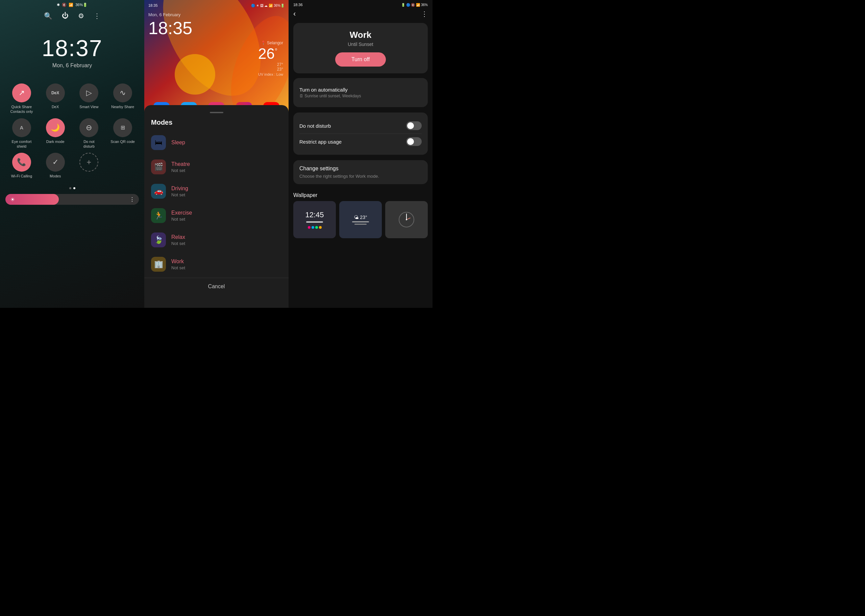 The height and width of the screenshot is (616, 865). I want to click on wallpaper-preview-1: 12:45, so click(315, 220).